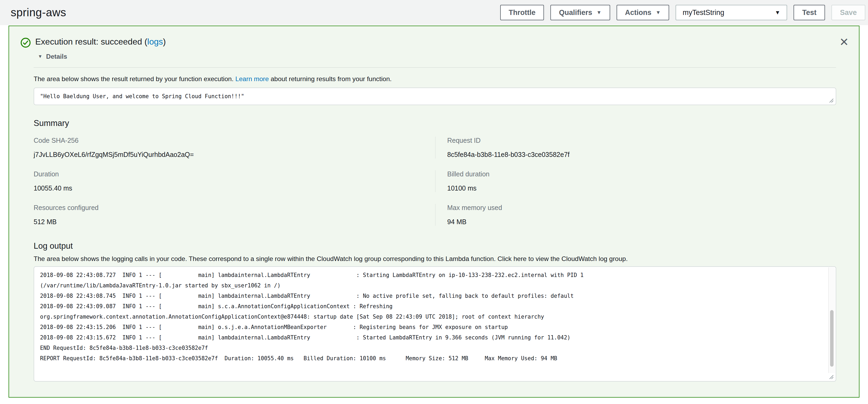 The height and width of the screenshot is (404, 868). Describe the element at coordinates (142, 96) in the screenshot. I see `result-value-text: "Hello Baeldung User, and welcome to Spr…` at that location.